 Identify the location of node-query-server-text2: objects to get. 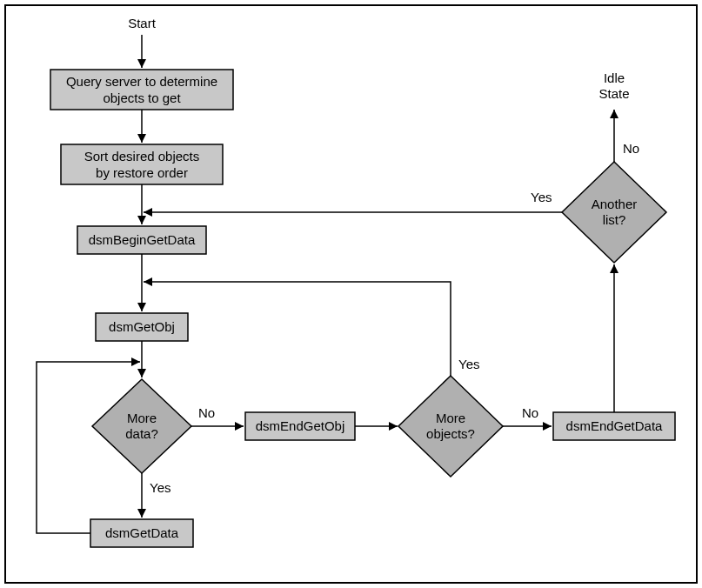
(142, 97).